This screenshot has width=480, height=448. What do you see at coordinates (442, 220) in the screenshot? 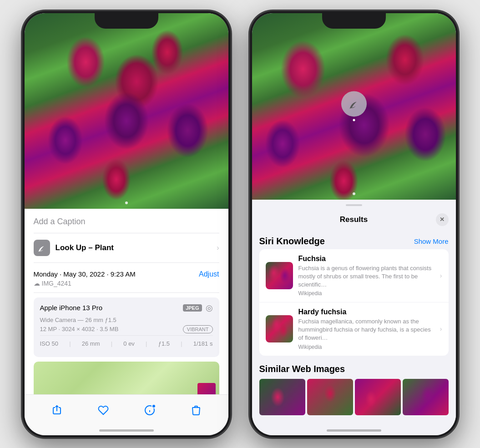
I see `close-button: ✕` at bounding box center [442, 220].